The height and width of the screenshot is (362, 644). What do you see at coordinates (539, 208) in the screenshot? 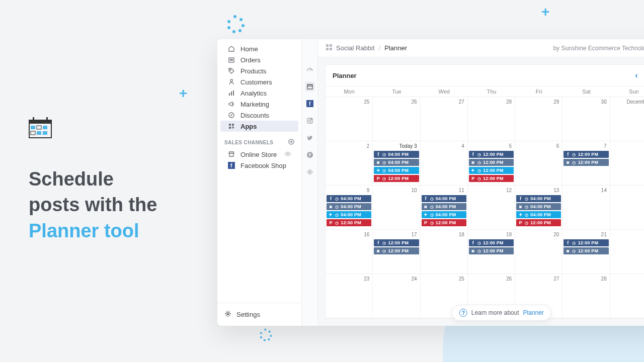
I see `calendar-cell: 13f◷04:00 PM◙◷04:00 PM✦◷04:00 PMP◷12:00 …` at bounding box center [539, 208].